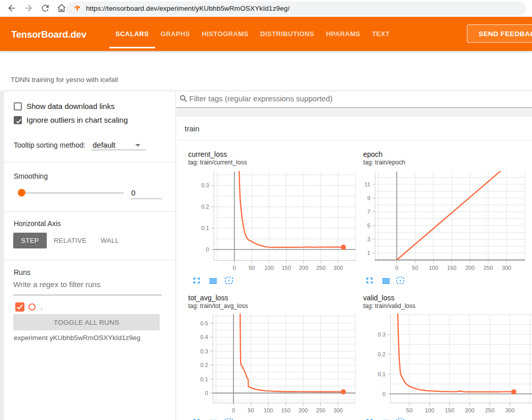  I want to click on chart-tag: tag: train/valid_loss, so click(390, 306).